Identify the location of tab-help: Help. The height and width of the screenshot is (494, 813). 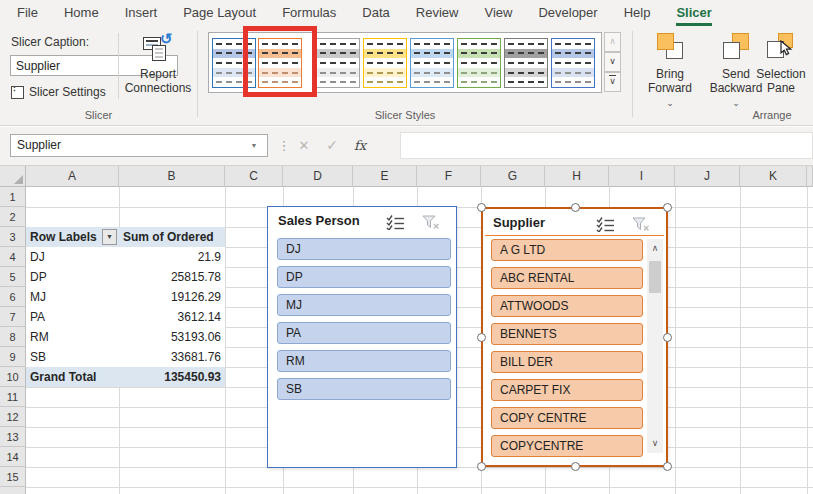
(638, 14).